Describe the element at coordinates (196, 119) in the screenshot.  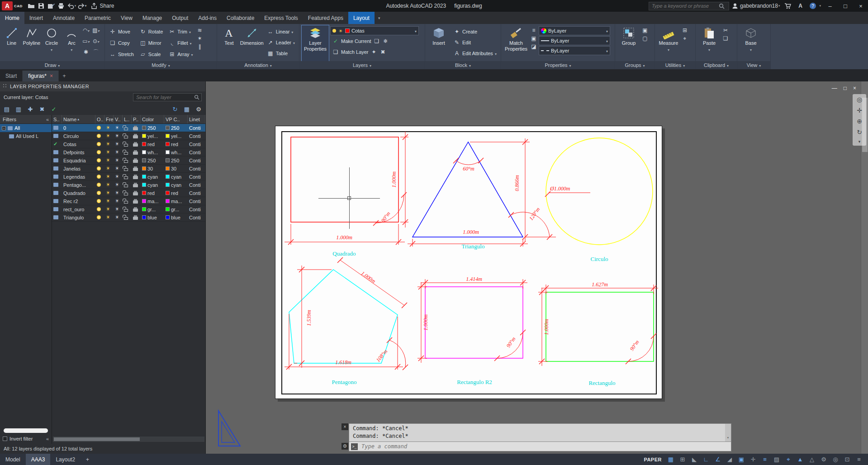
I see `col-linetype: Linet` at that location.